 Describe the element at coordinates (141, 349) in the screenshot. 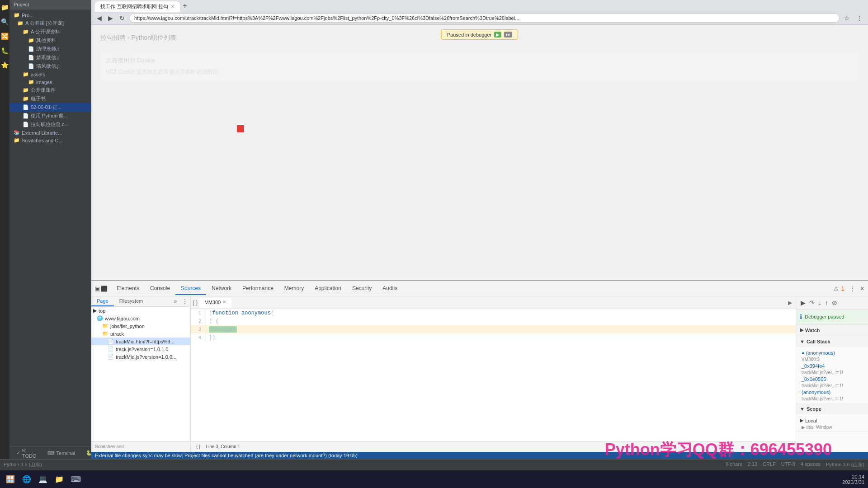

I see `sources-tree-item: 📄track.js?version=1.0.1.0` at that location.